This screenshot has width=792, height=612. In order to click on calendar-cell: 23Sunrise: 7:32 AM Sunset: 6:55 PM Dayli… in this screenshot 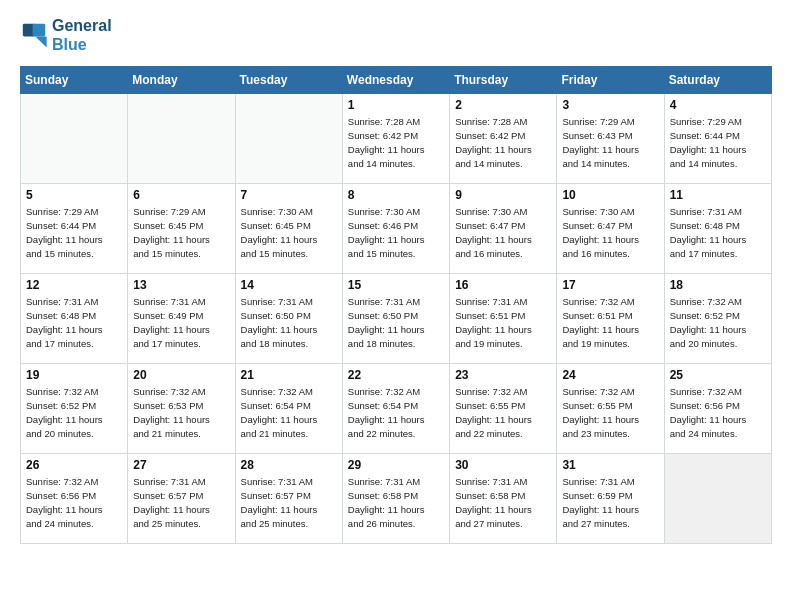, I will do `click(504, 409)`.